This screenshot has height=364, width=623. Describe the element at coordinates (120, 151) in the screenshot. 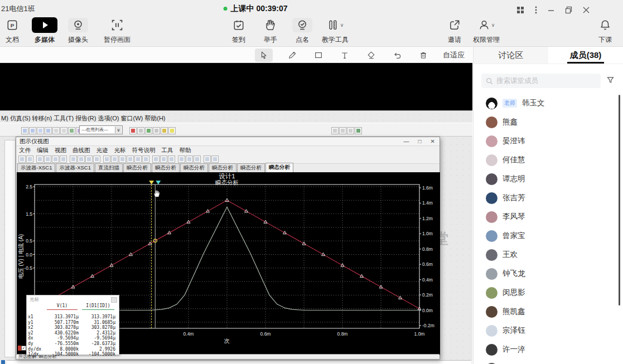

I see `grapher-menu-光标: 光标` at that location.